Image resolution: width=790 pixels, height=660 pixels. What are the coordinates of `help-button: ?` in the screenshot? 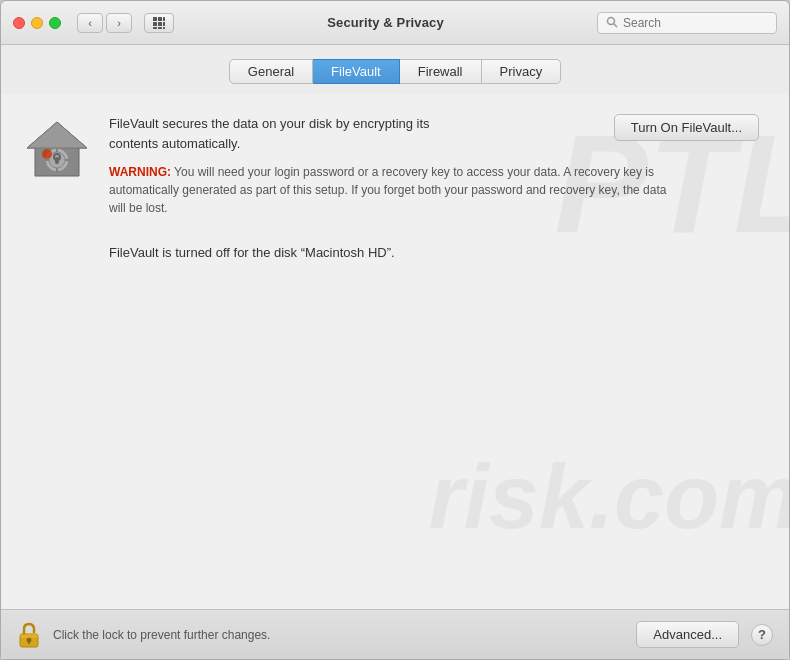 It's located at (762, 635).